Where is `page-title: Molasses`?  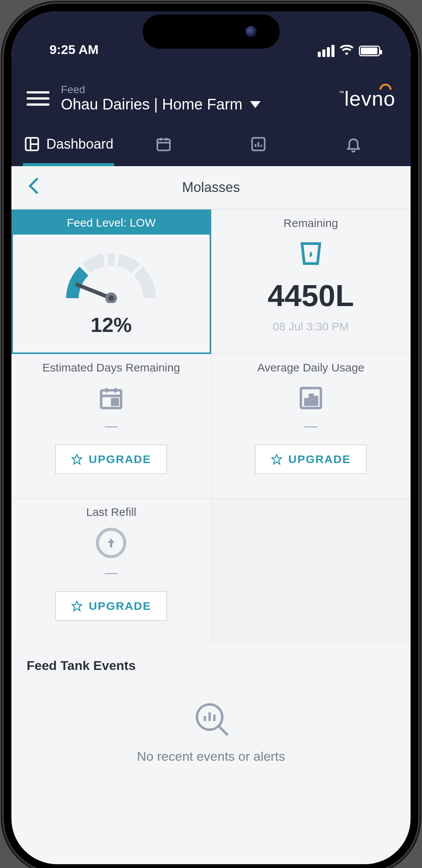
page-title: Molasses is located at coordinates (211, 187).